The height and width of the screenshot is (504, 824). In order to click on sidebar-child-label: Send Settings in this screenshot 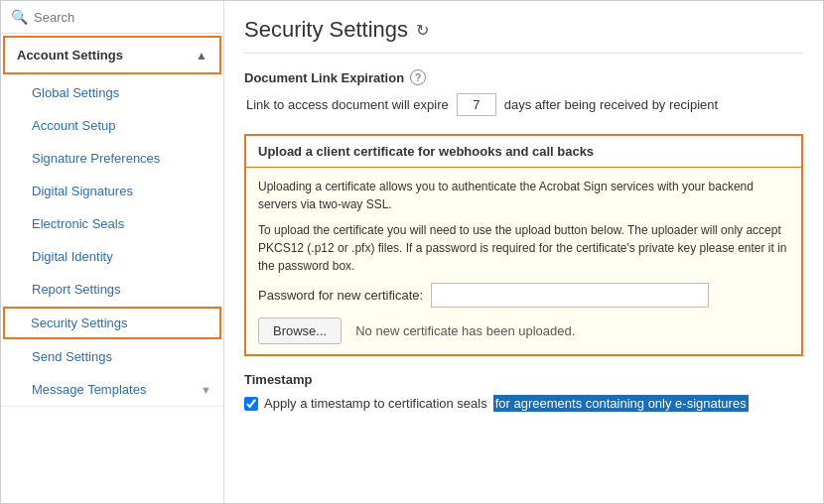, I will do `click(71, 357)`.